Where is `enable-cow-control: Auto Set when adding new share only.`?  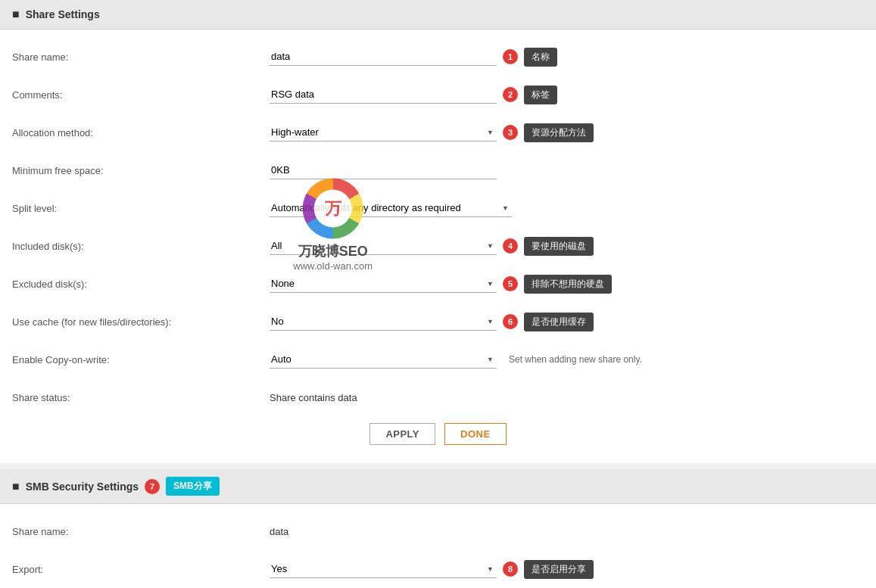 enable-cow-control: Auto Set when adding new share only. is located at coordinates (566, 359).